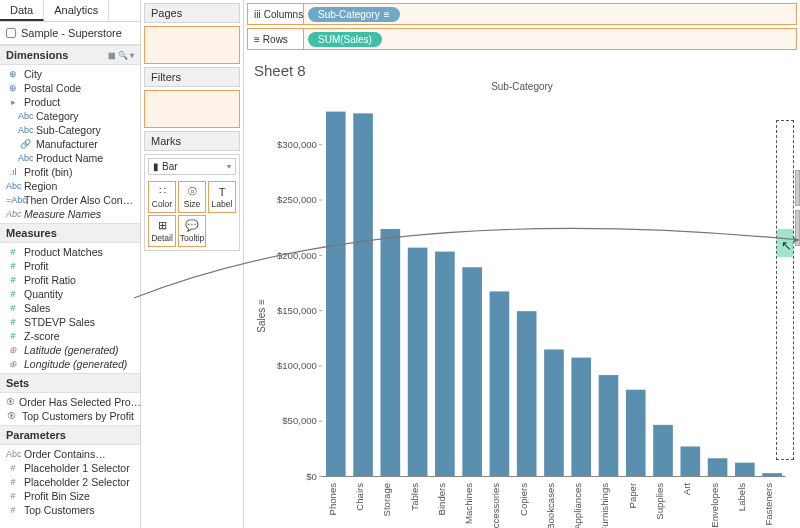 The height and width of the screenshot is (528, 800). I want to click on filters-card-title: Filters, so click(192, 77).